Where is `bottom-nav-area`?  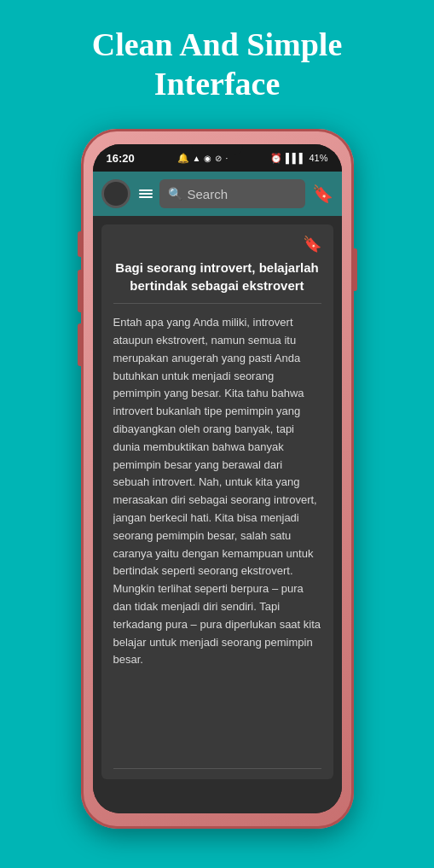 bottom-nav-area is located at coordinates (217, 801).